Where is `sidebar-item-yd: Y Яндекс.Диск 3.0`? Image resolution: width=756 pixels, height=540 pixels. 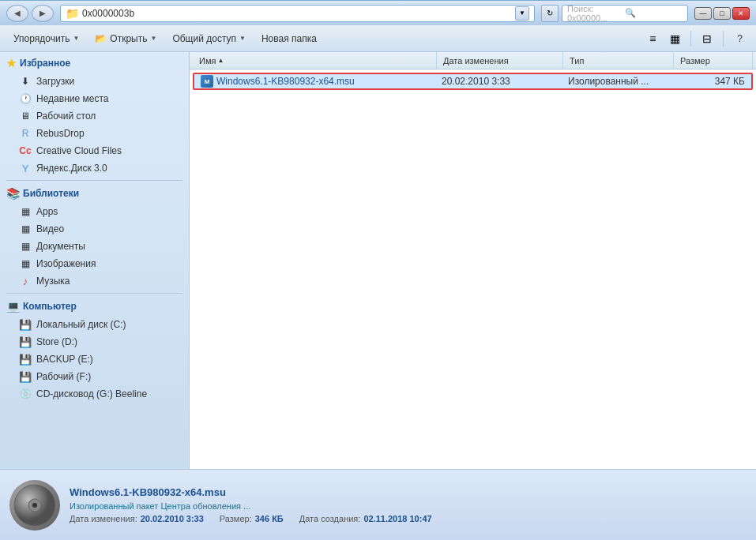 sidebar-item-yd: Y Яндекс.Диск 3.0 is located at coordinates (95, 168).